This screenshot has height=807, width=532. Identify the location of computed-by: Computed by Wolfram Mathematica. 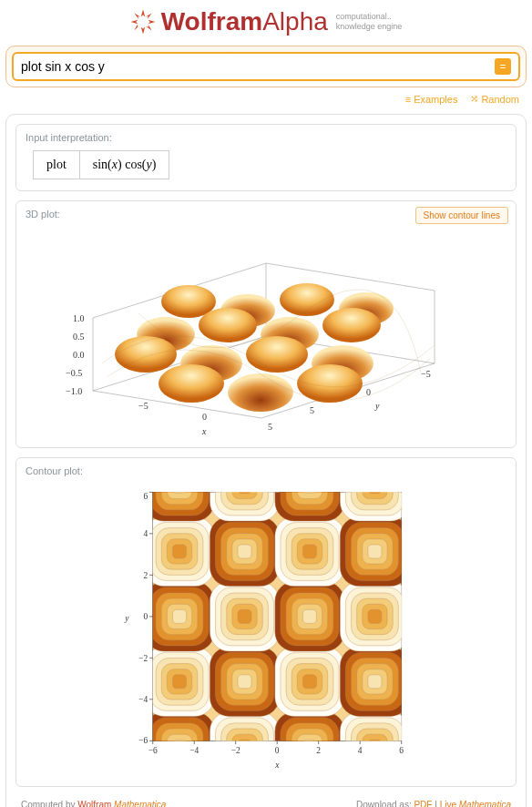
(93, 803).